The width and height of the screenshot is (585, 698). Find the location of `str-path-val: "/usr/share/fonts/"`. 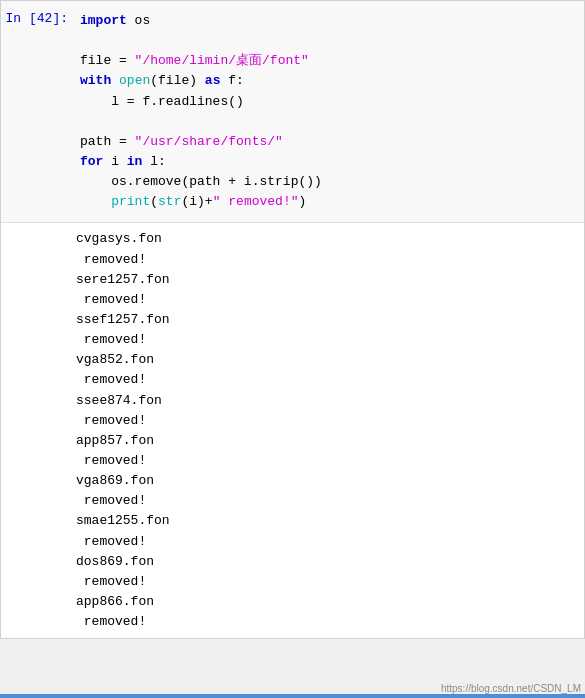

str-path-val: "/usr/share/fonts/" is located at coordinates (209, 142).